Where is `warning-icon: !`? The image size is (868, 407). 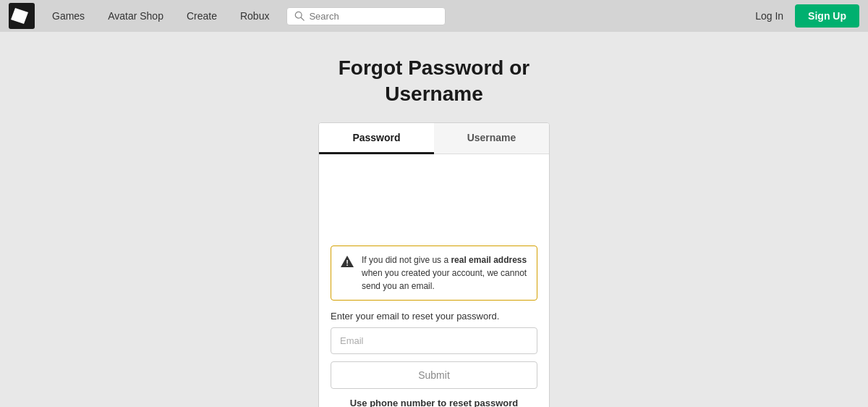 warning-icon: ! is located at coordinates (347, 263).